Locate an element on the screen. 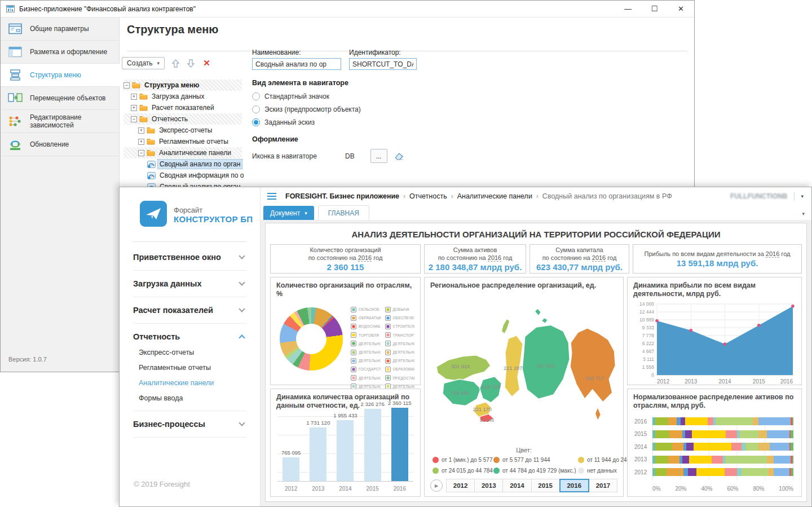 The image size is (812, 507). stacked-y-label: 2015 is located at coordinates (643, 434).